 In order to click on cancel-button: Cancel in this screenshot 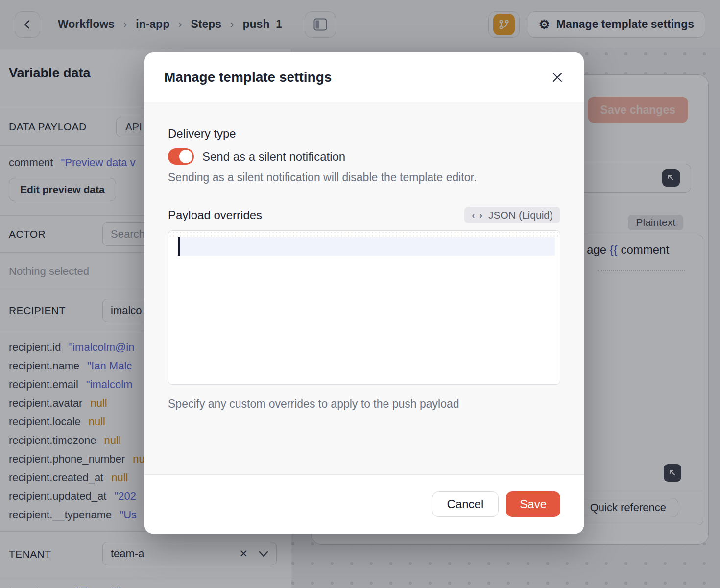, I will do `click(465, 504)`.